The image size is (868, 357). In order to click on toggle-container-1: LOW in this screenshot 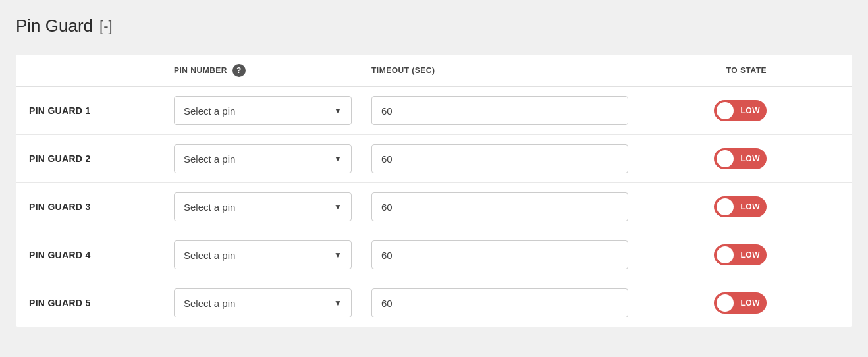, I will do `click(707, 111)`.